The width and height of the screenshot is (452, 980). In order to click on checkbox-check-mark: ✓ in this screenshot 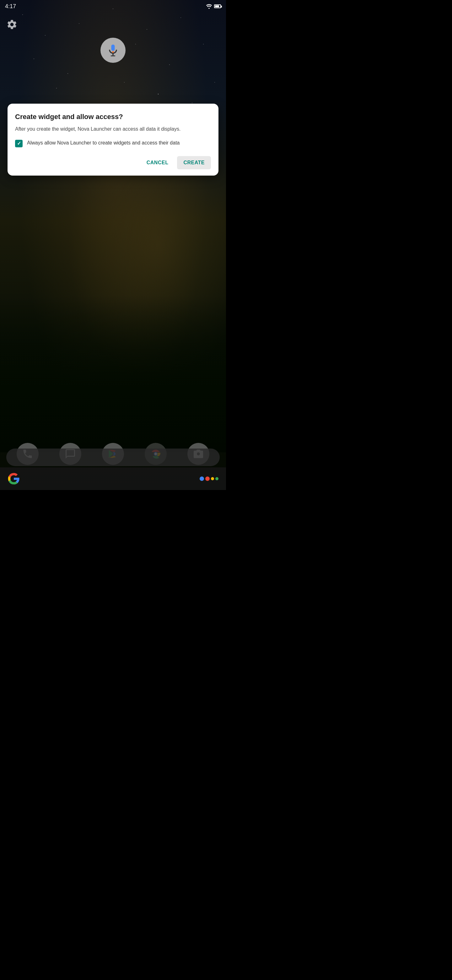, I will do `click(19, 143)`.